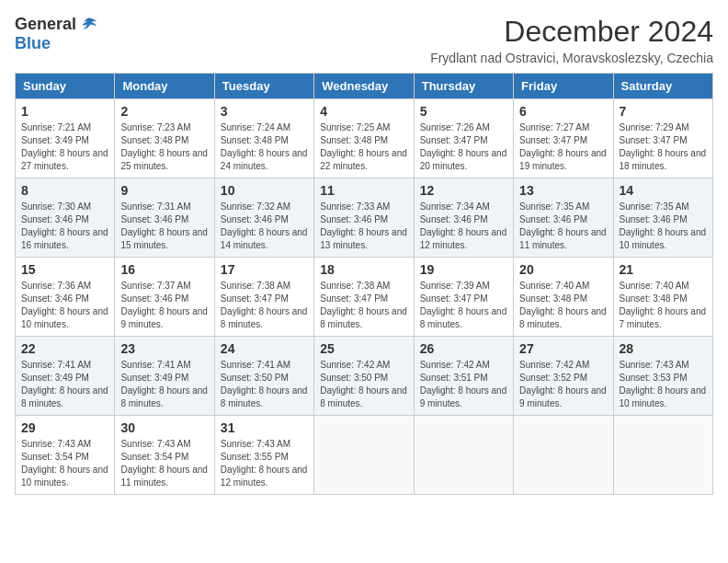 Image resolution: width=728 pixels, height=563 pixels. I want to click on day-number: 7, so click(664, 111).